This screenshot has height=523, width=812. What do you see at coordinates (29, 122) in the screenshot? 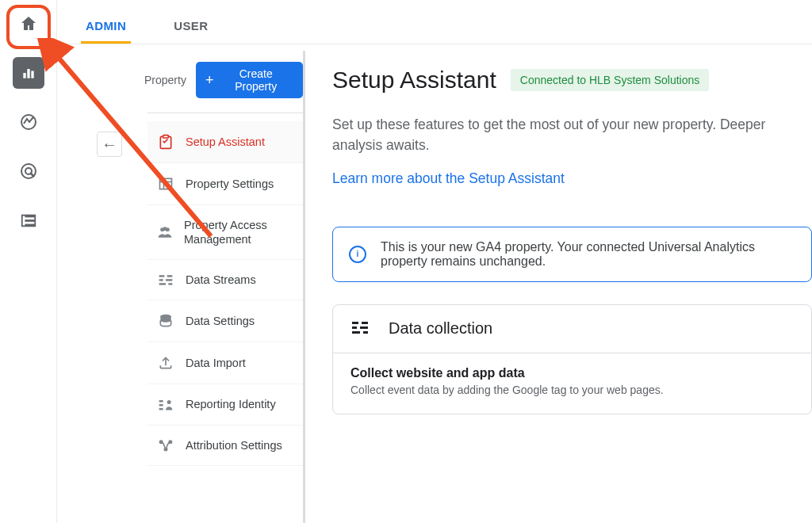
I see `explore-icon` at bounding box center [29, 122].